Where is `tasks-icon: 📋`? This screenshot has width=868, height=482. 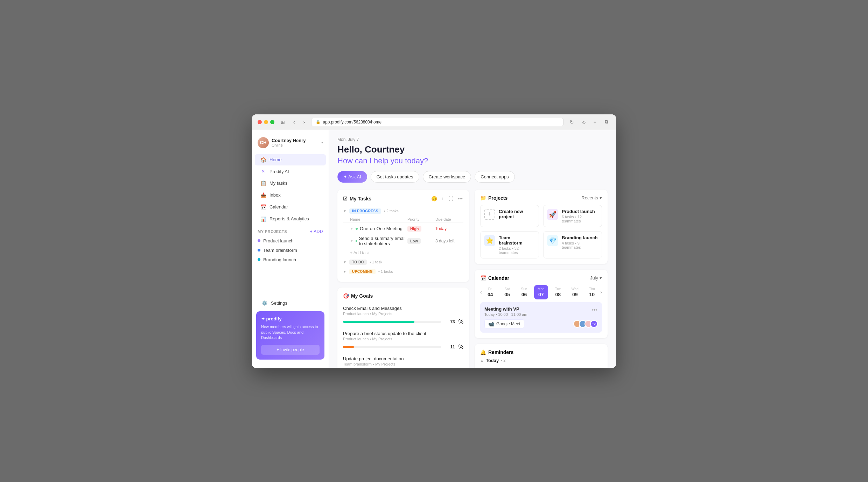
tasks-icon: 📋 is located at coordinates (263, 183).